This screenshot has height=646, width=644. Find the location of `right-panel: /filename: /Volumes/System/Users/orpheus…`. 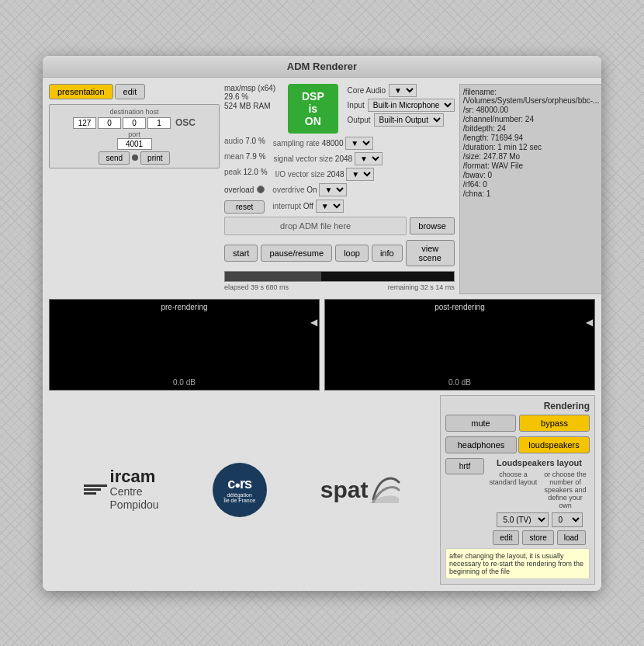

right-panel: /filename: /Volumes/System/Users/orpheus… is located at coordinates (531, 189).